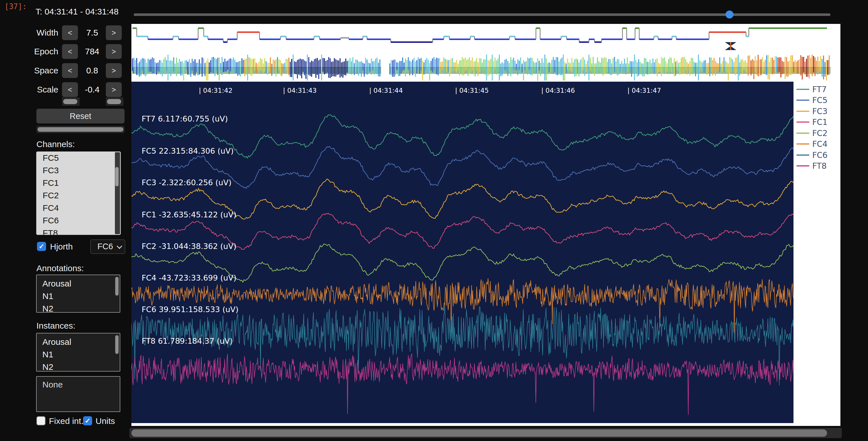  Describe the element at coordinates (819, 89) in the screenshot. I see `legend-entry-FT7: FT7` at that location.